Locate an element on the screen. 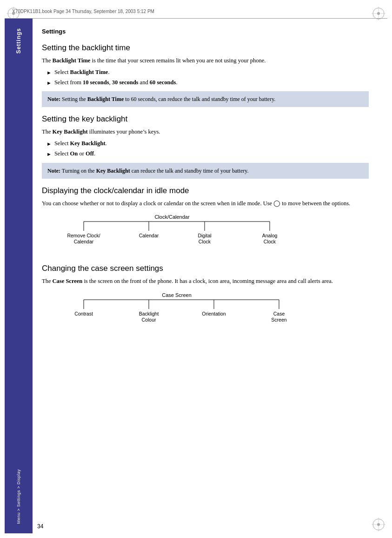 The image size is (392, 538). page-title: Settings is located at coordinates (206, 32).